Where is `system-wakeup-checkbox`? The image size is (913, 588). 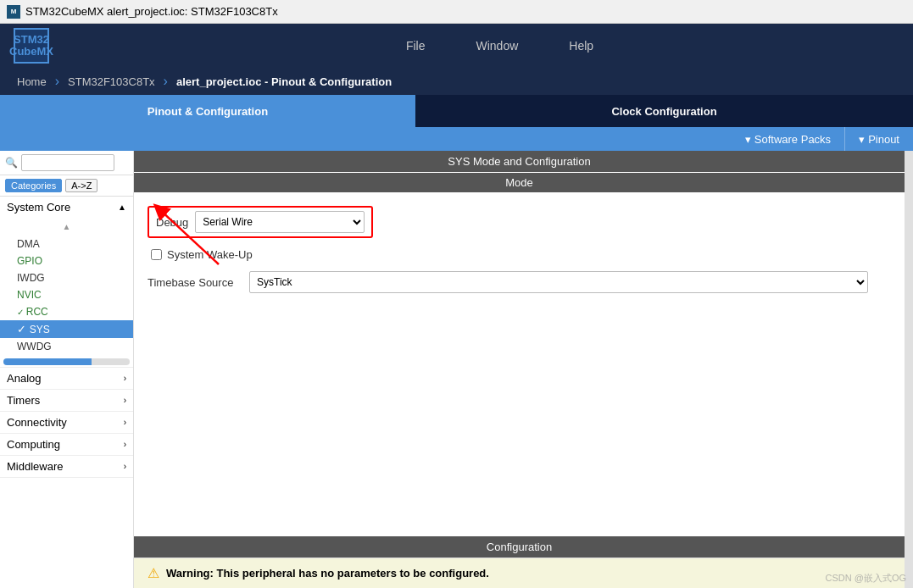
system-wakeup-checkbox is located at coordinates (156, 254).